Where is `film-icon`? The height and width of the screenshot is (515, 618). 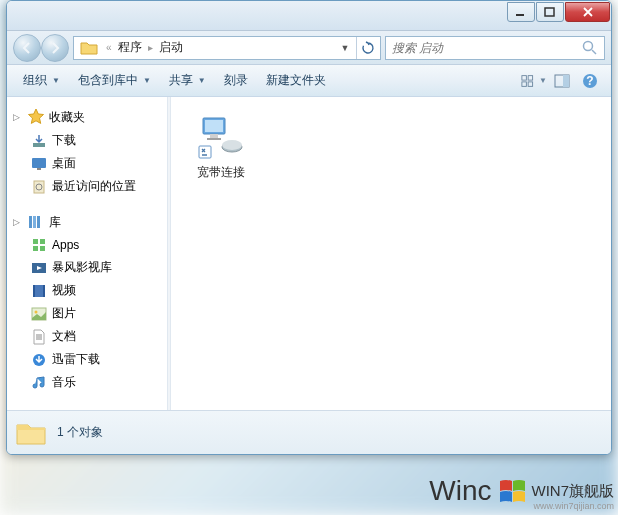
film-icon is located at coordinates (39, 291).